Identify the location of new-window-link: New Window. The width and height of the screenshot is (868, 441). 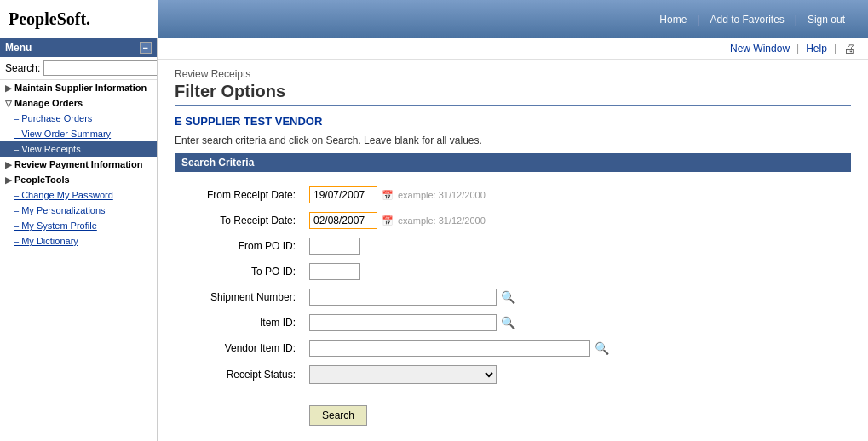
(760, 49).